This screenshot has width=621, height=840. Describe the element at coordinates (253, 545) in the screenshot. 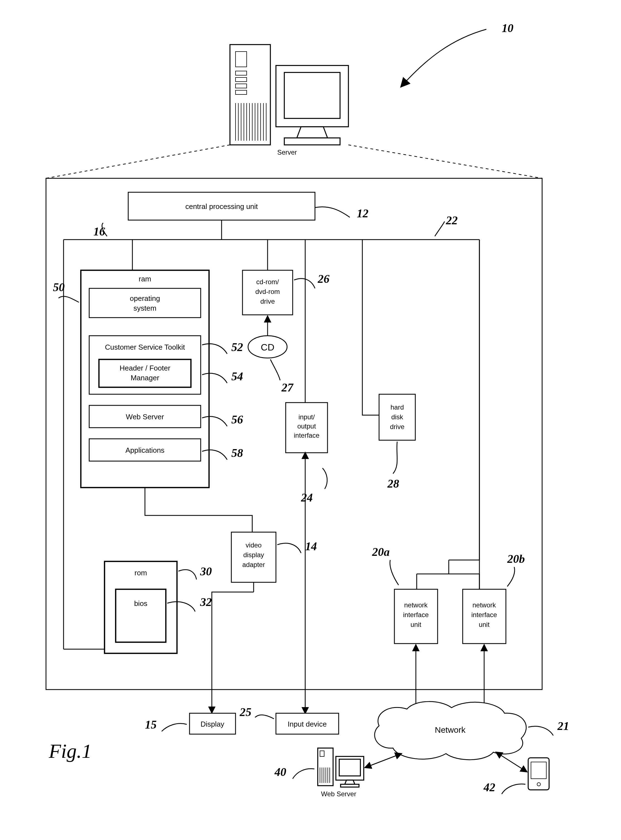

I see `vda1: video` at that location.